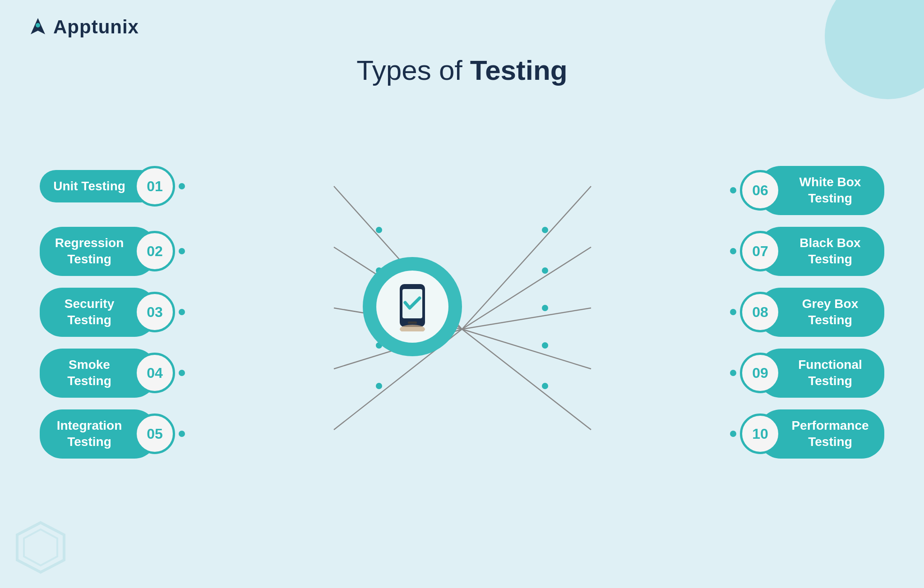 The height and width of the screenshot is (588, 924). I want to click on functional-testing-num: 09, so click(760, 373).